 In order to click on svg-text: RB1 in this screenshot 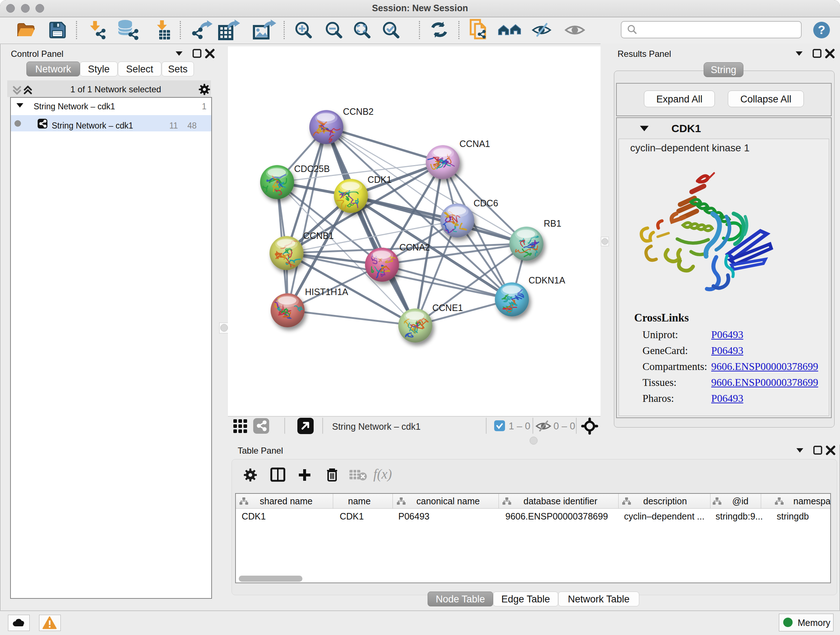, I will do `click(553, 223)`.